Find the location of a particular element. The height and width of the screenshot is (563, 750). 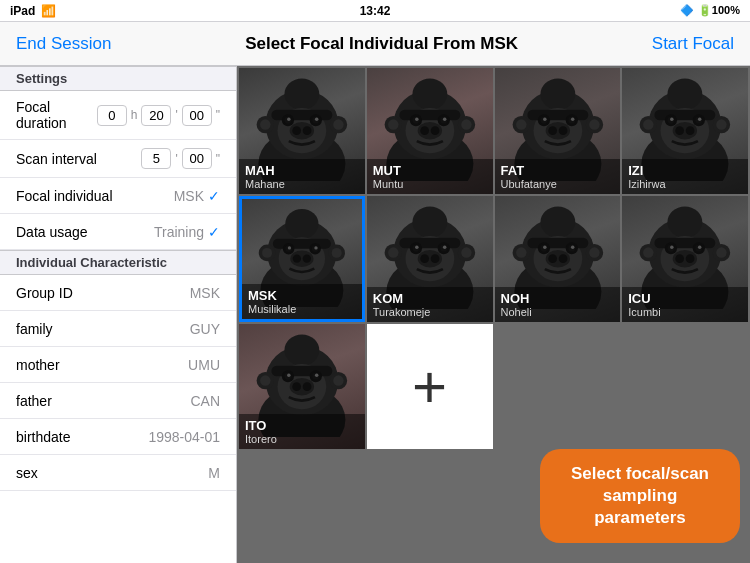

gorilla-label-noh: NOH Noheli is located at coordinates (558, 304).